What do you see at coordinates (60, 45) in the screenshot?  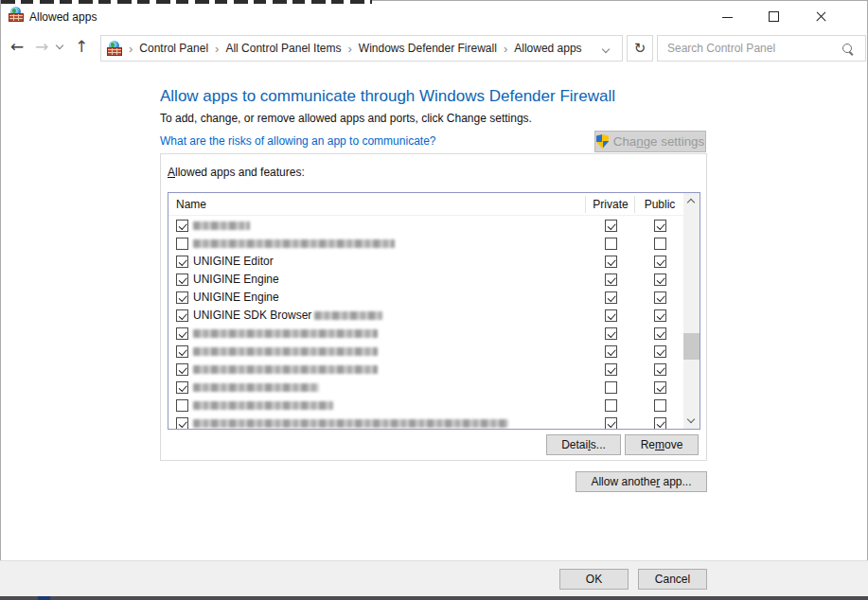 I see `recent-pages-chevron-icon` at bounding box center [60, 45].